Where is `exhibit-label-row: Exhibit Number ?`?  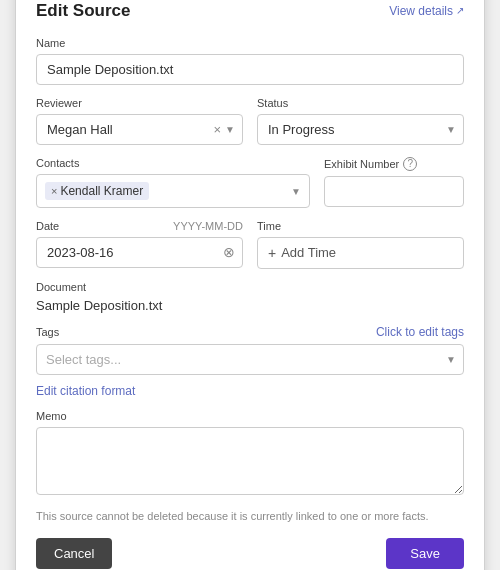 exhibit-label-row: Exhibit Number ? is located at coordinates (394, 164).